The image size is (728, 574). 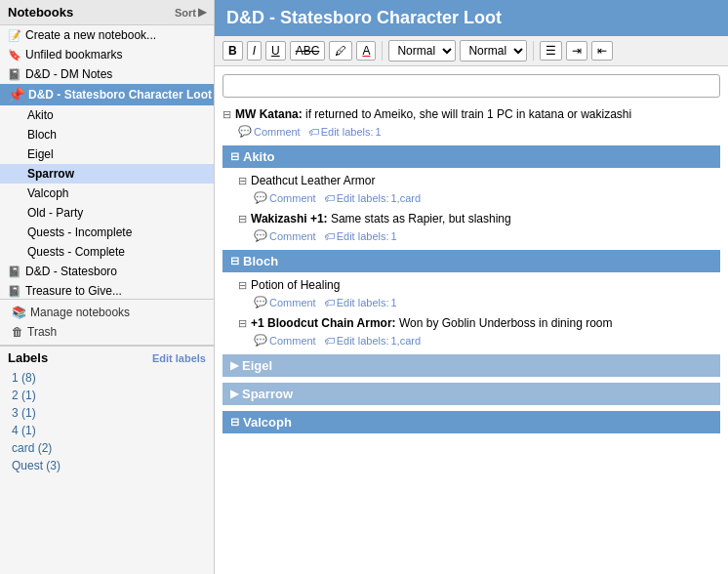 I want to click on nb-statesboro: 📓 D&D - Statesboro, so click(x=107, y=271).